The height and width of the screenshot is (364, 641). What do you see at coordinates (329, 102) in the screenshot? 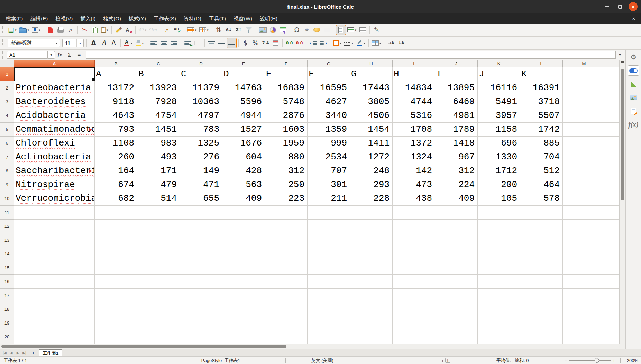
I see `cell-G3: 4627` at bounding box center [329, 102].